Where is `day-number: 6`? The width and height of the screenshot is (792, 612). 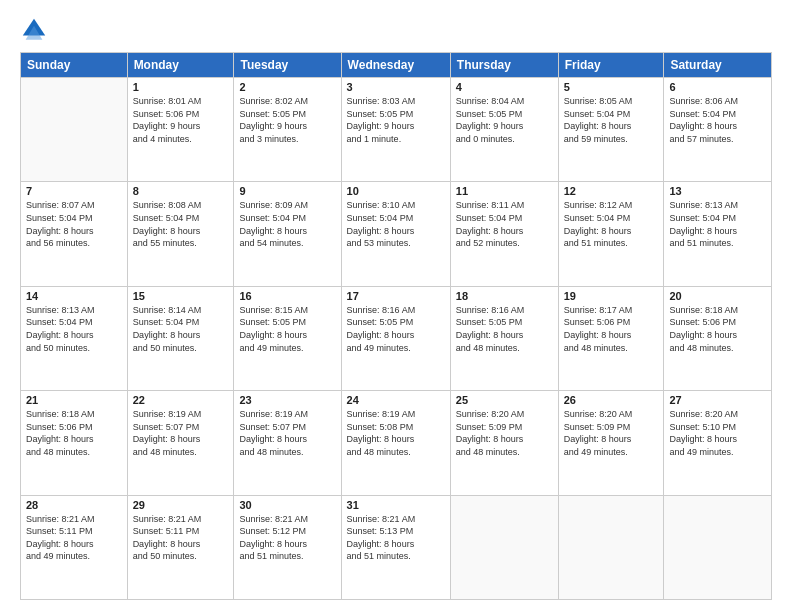 day-number: 6 is located at coordinates (718, 87).